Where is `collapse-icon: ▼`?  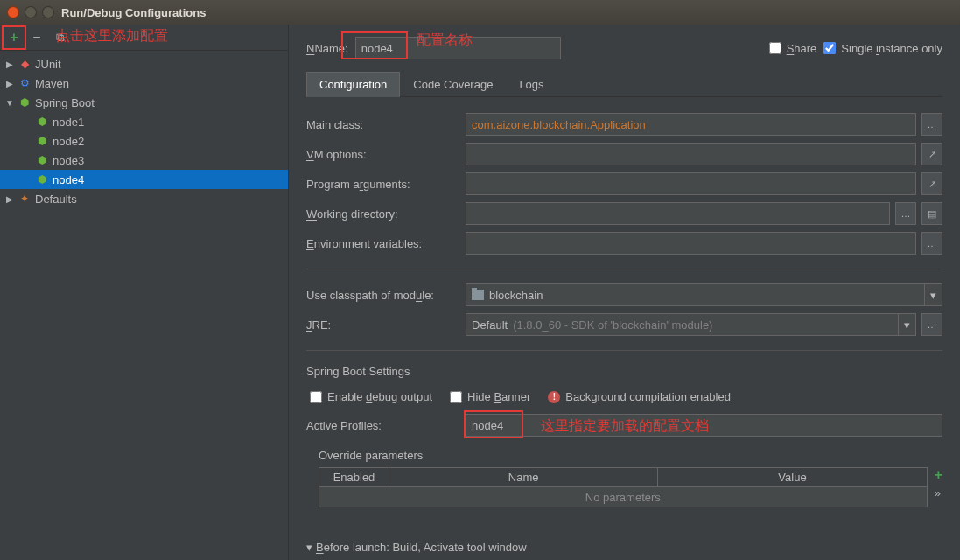
collapse-icon: ▼ is located at coordinates (10, 103).